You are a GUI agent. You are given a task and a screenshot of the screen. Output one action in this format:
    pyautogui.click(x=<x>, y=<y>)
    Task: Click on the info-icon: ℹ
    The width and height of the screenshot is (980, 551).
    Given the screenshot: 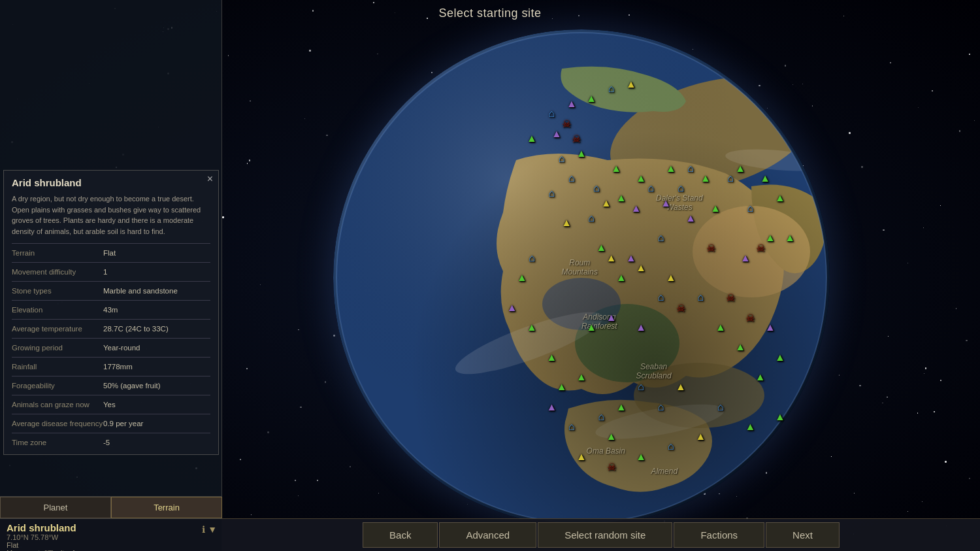 What is the action you would take?
    pyautogui.click(x=204, y=529)
    